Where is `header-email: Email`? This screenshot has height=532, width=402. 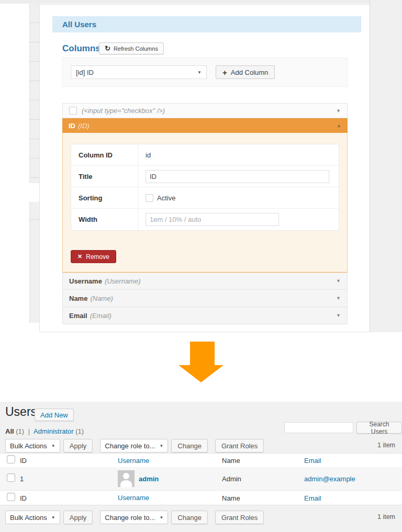 header-email: Email is located at coordinates (313, 460).